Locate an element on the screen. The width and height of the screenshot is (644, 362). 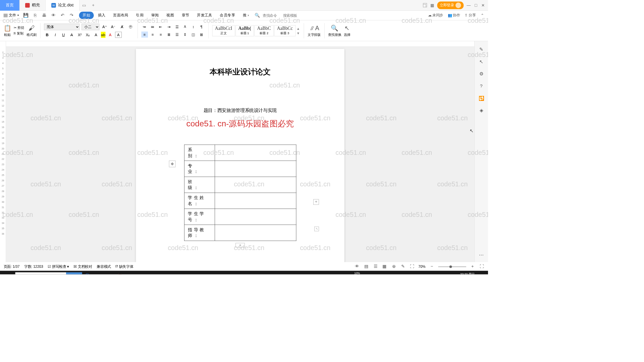
distribute-icon: ☰ is located at coordinates (177, 35).